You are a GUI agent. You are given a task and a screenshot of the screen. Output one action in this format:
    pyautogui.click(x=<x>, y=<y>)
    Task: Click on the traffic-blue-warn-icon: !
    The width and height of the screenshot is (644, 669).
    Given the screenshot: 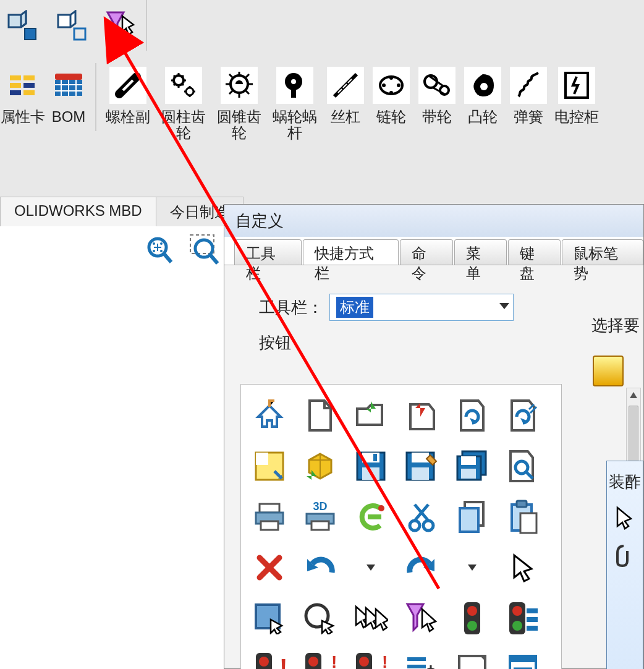 What is the action you would take?
    pyautogui.click(x=320, y=657)
    